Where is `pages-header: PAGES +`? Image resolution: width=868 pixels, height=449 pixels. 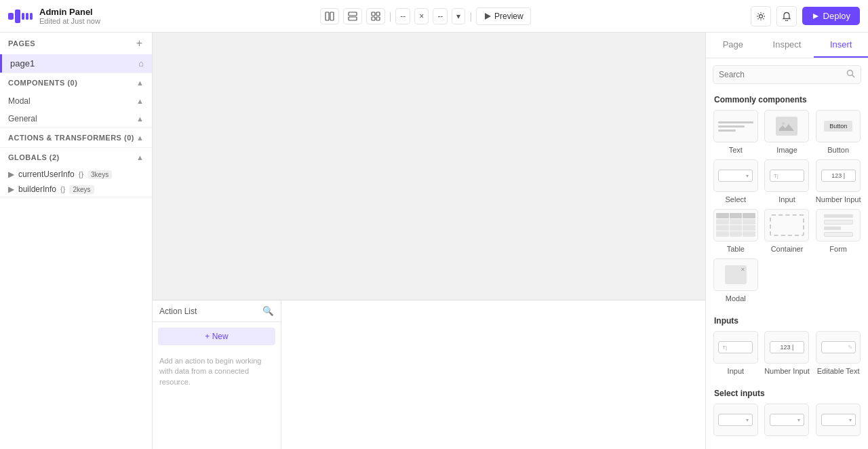 pages-header: PAGES + is located at coordinates (76, 43).